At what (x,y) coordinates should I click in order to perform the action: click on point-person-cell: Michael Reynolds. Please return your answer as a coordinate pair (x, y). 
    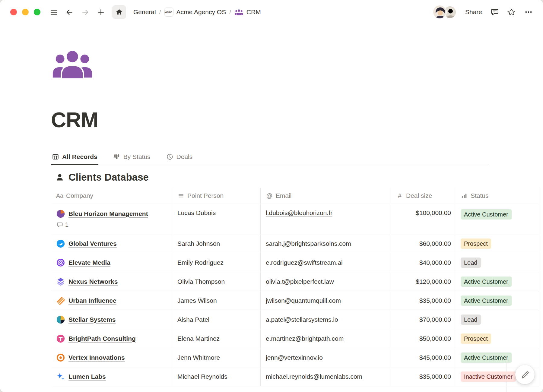
    Looking at the image, I should click on (217, 377).